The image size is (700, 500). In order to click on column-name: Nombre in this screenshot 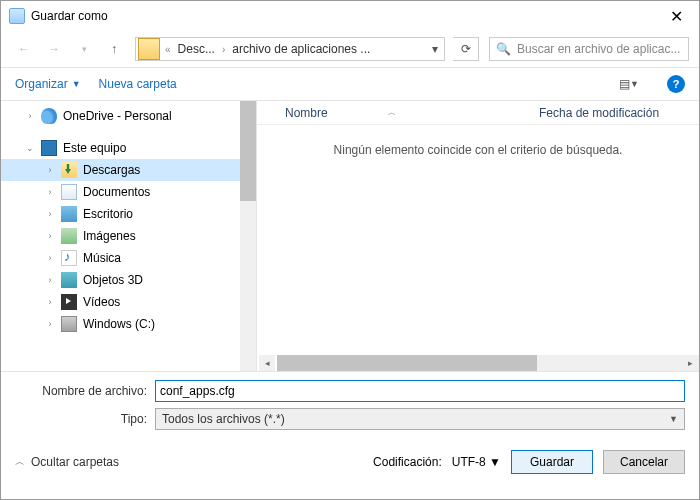, I will do `click(306, 113)`.